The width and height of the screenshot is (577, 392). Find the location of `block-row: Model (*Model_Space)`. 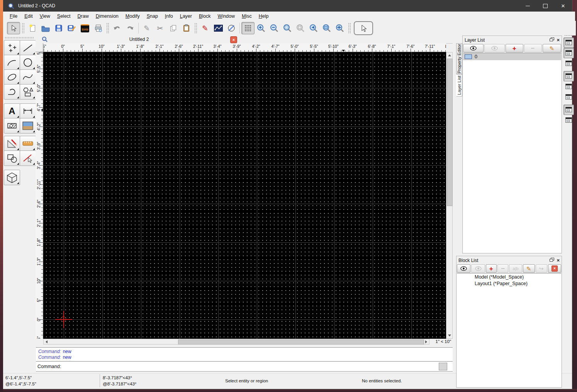

block-row: Model (*Model_Space) is located at coordinates (509, 277).